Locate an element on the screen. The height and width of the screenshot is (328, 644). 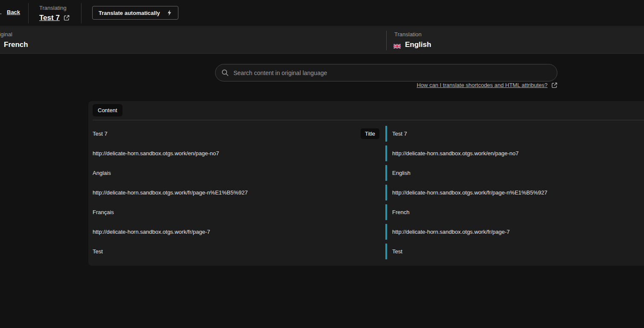
language-bar-divider is located at coordinates (387, 41).